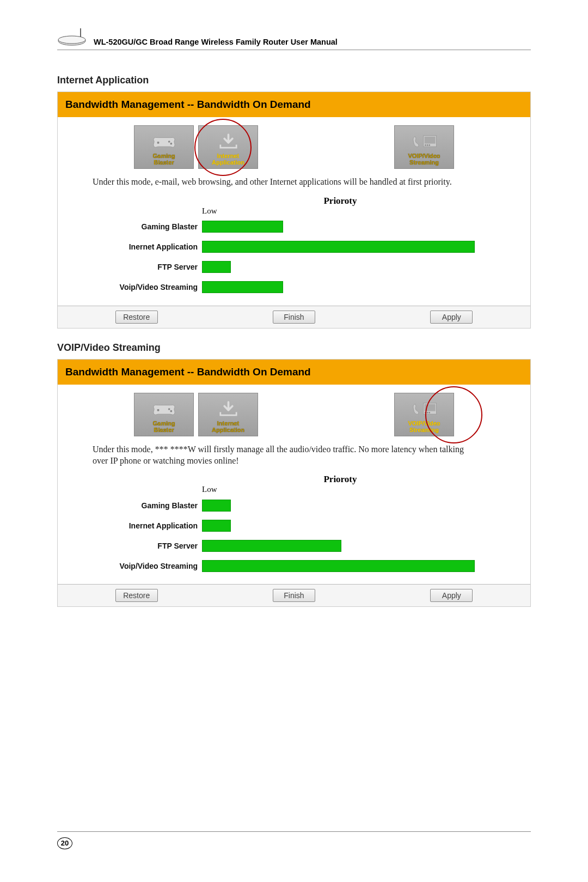  Describe the element at coordinates (65, 843) in the screenshot. I see `page-number: 20` at that location.